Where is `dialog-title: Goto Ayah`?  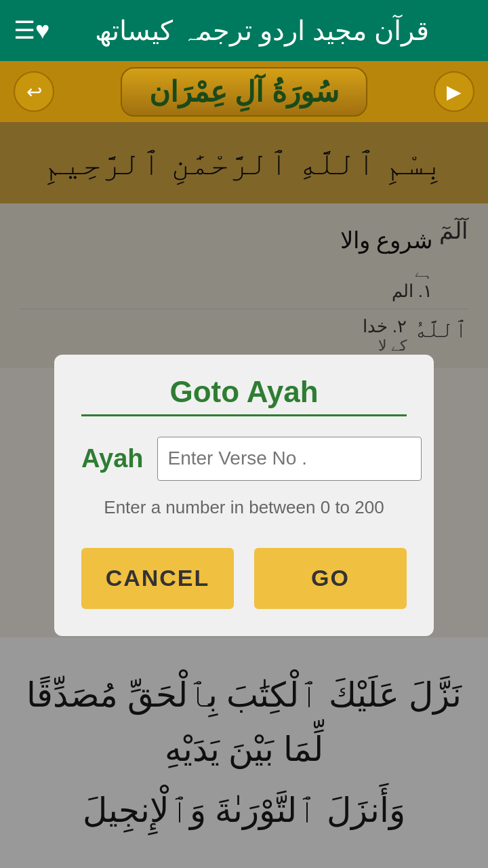 dialog-title: Goto Ayah is located at coordinates (244, 392).